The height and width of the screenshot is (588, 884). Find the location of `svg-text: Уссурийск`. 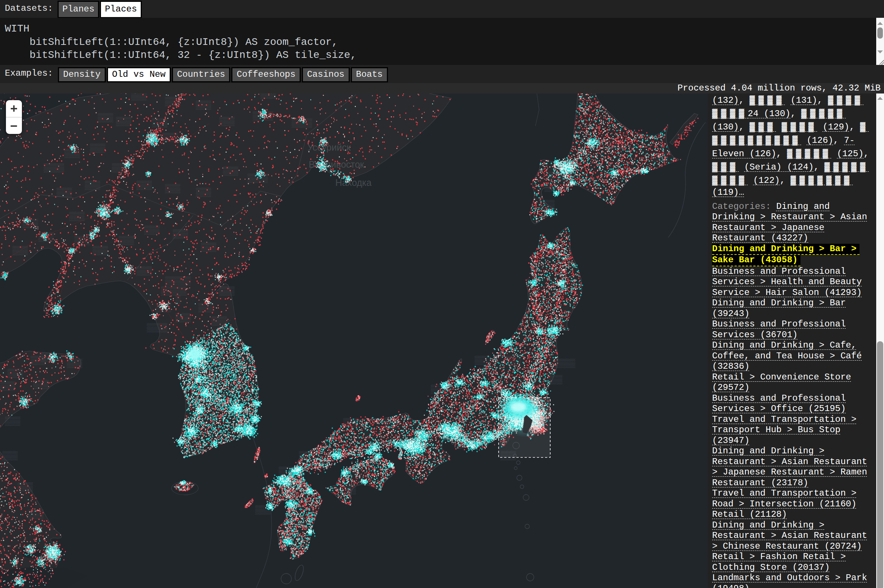

svg-text: Уссурийск is located at coordinates (329, 147).